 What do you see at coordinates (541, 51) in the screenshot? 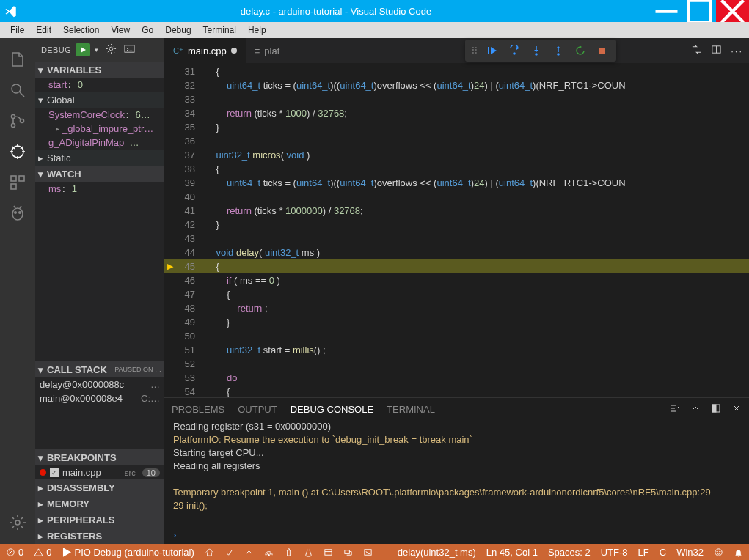
I see `debug-toolbar: ⠿` at bounding box center [541, 51].